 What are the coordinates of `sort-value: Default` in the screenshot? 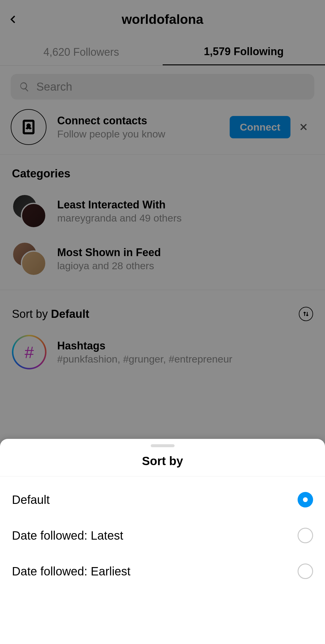 It's located at (70, 314).